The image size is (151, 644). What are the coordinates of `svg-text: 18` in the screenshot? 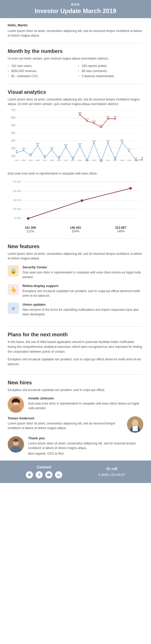 It's located at (73, 157).